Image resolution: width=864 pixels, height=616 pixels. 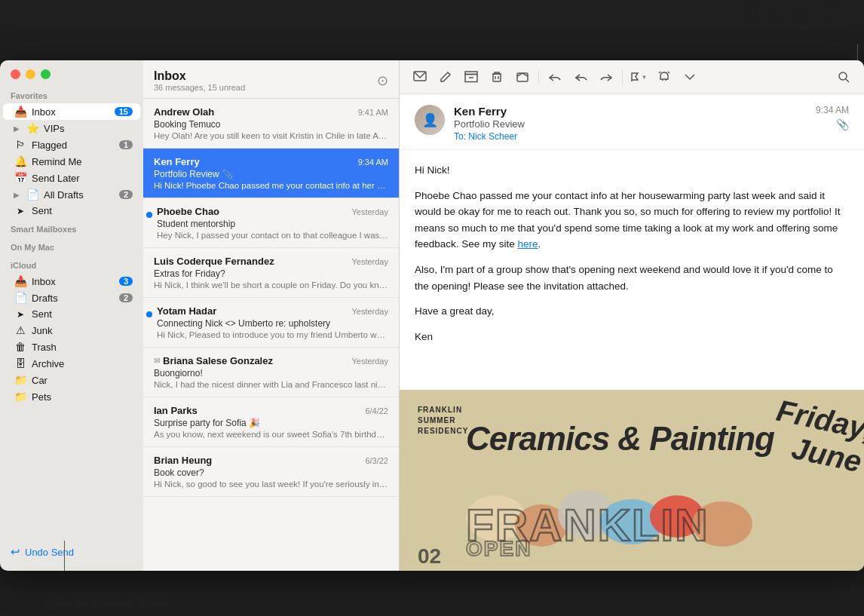 What do you see at coordinates (72, 552) in the screenshot?
I see `undo-send-button: ↩ Undo Send` at bounding box center [72, 552].